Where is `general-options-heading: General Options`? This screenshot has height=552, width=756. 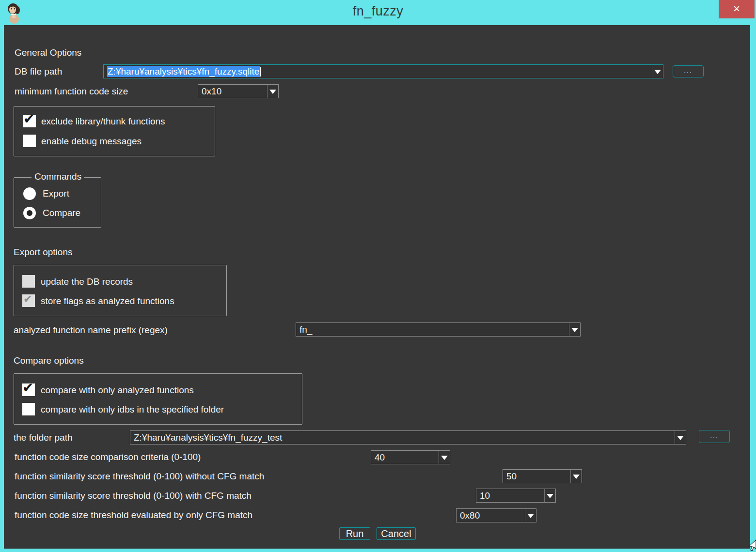 general-options-heading: General Options is located at coordinates (48, 53).